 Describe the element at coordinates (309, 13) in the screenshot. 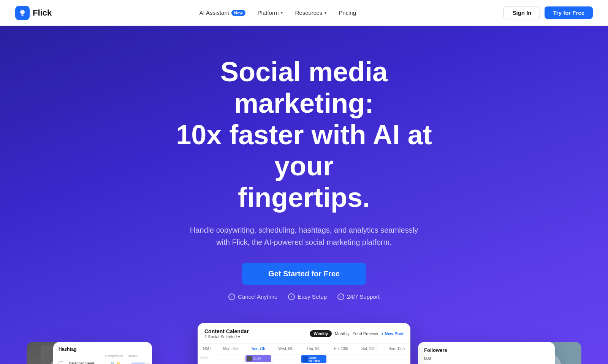

I see `nav-label-resources: Resources` at that location.